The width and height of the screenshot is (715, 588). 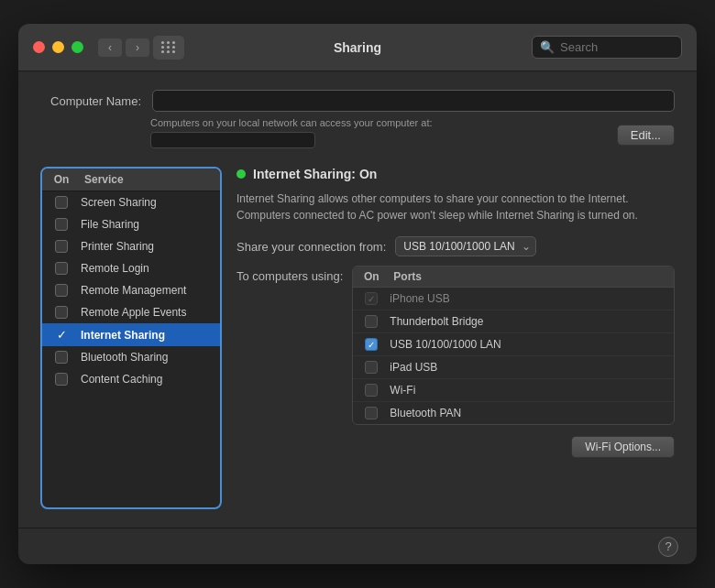 I want to click on grid-view-button, so click(x=169, y=48).